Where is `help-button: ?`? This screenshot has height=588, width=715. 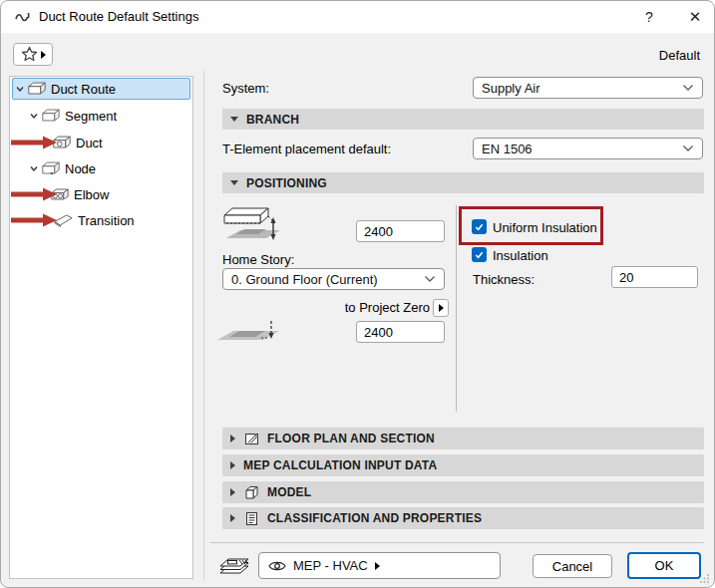
help-button: ? is located at coordinates (649, 17).